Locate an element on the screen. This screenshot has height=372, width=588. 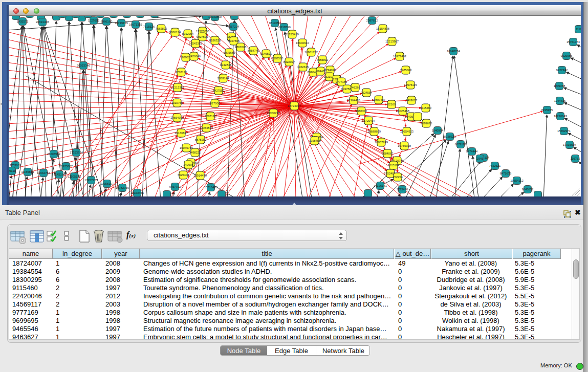
svg-text: 7357224 is located at coordinates (233, 27).